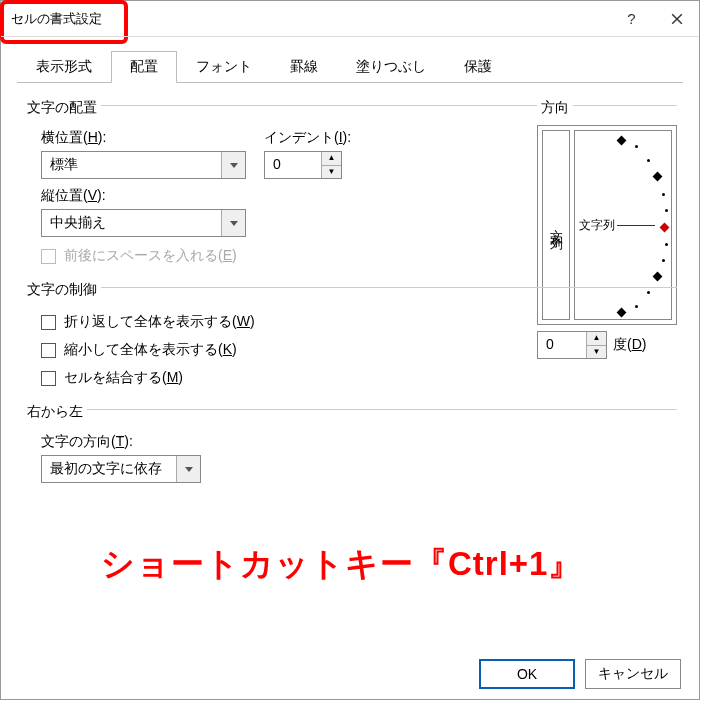  I want to click on vertical-text-button: 文字列, so click(556, 225).